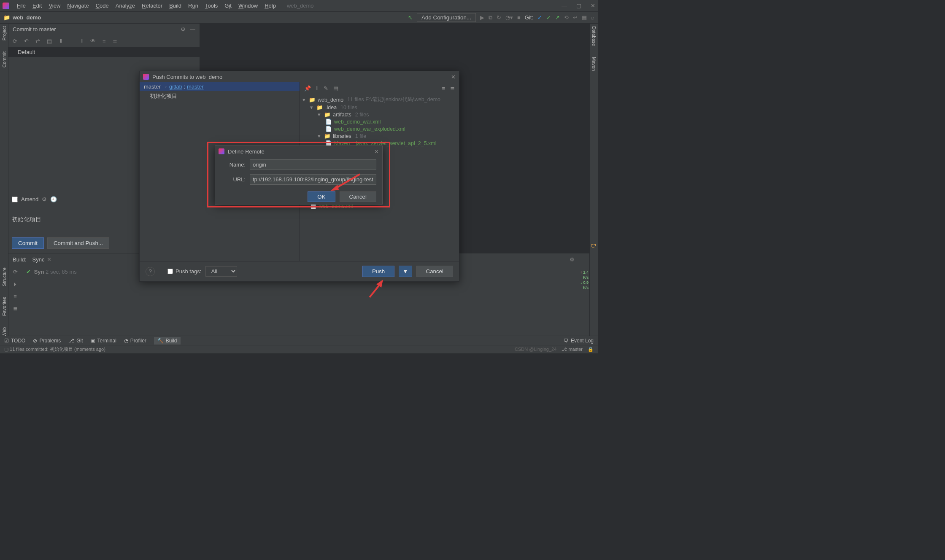 The width and height of the screenshot is (945, 560). I want to click on build-tab-sync: Sync ✕, so click(42, 260).